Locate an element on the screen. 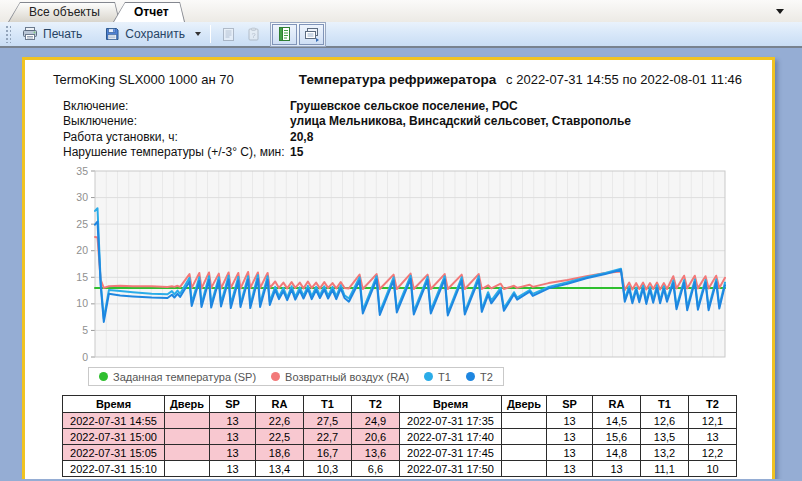 Image resolution: width=802 pixels, height=481 pixels. table-cell: 18,6 is located at coordinates (280, 453).